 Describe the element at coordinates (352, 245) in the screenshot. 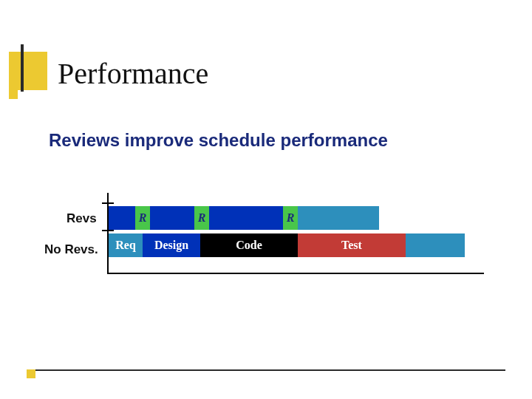

I see `bar-segment: Test` at that location.